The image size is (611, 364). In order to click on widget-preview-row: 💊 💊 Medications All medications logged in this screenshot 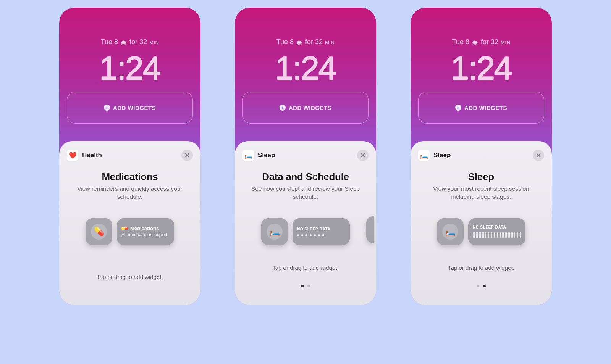, I will do `click(130, 232)`.